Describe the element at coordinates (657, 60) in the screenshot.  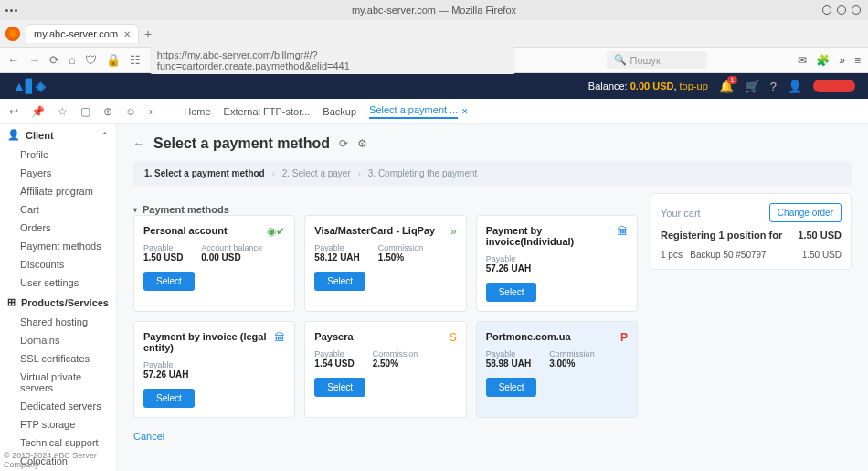
I see `browser-search-input: 🔍 Пошук` at that location.